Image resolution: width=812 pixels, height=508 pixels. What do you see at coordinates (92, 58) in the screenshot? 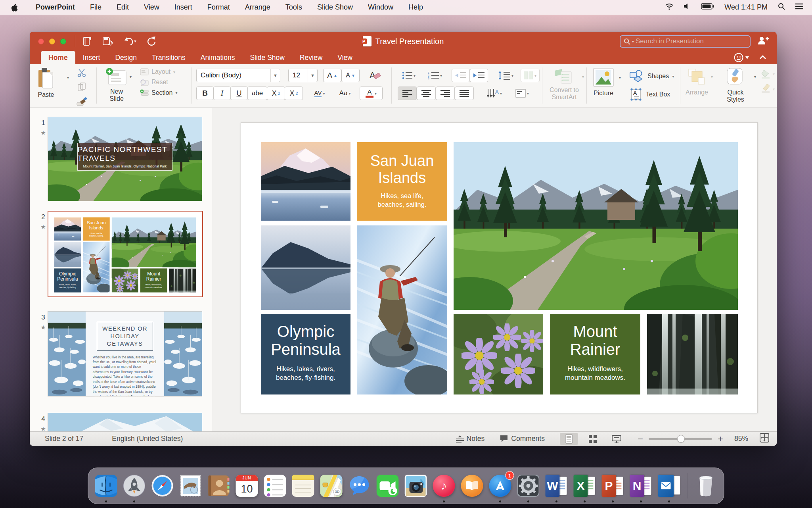
I see `tab-insert: Insert` at bounding box center [92, 58].